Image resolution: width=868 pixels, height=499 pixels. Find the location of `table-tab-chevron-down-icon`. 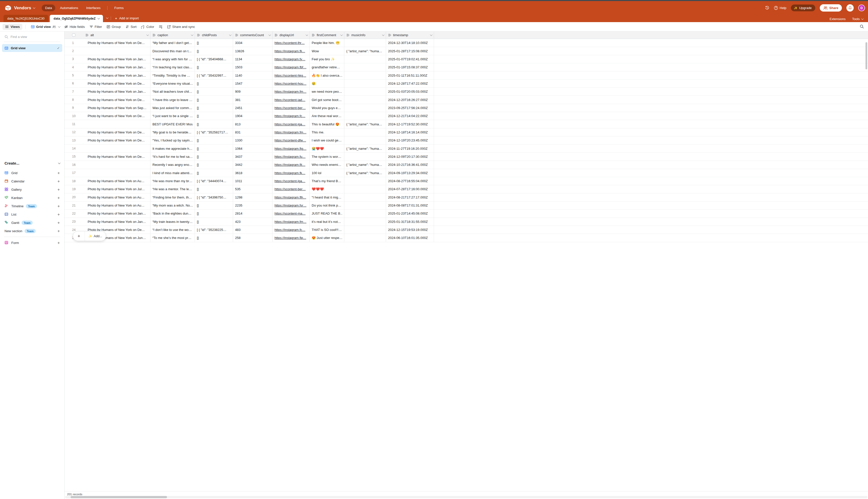

table-tab-chevron-down-icon is located at coordinates (99, 18).